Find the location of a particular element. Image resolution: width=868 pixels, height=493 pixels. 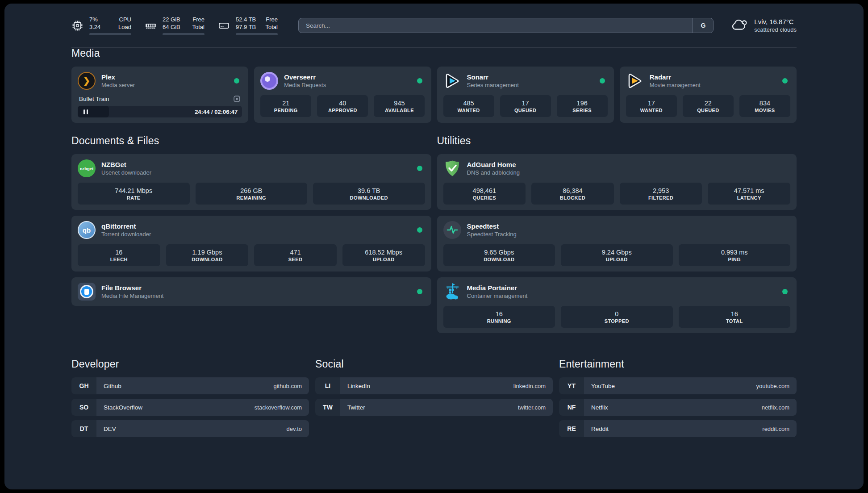

bookmark-linkedin: LI LinkedInlinkedin.com is located at coordinates (434, 386).